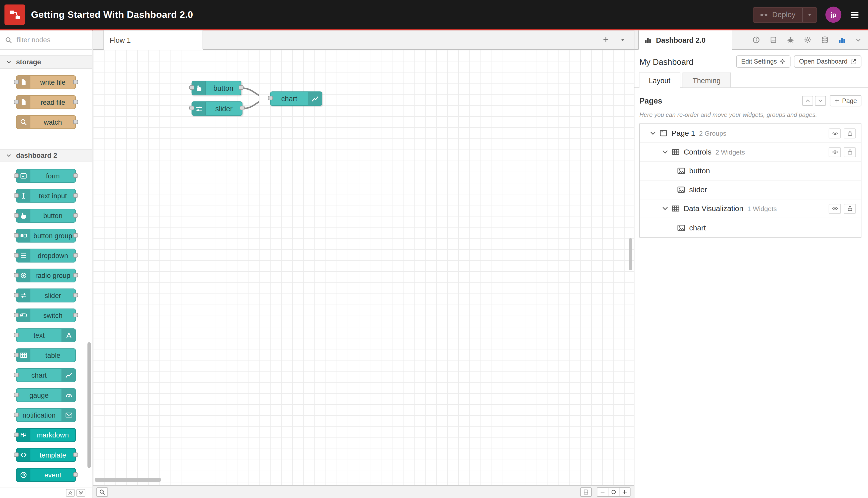 This screenshot has width=868, height=498. What do you see at coordinates (89, 405) in the screenshot?
I see `palette-scrollbar` at bounding box center [89, 405].